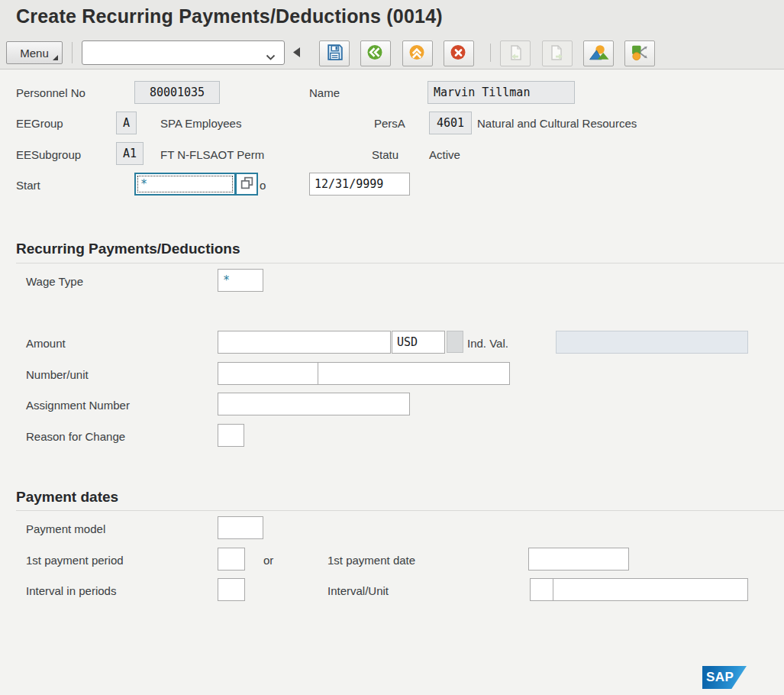 The height and width of the screenshot is (695, 784). I want to click on or-label: or, so click(269, 561).